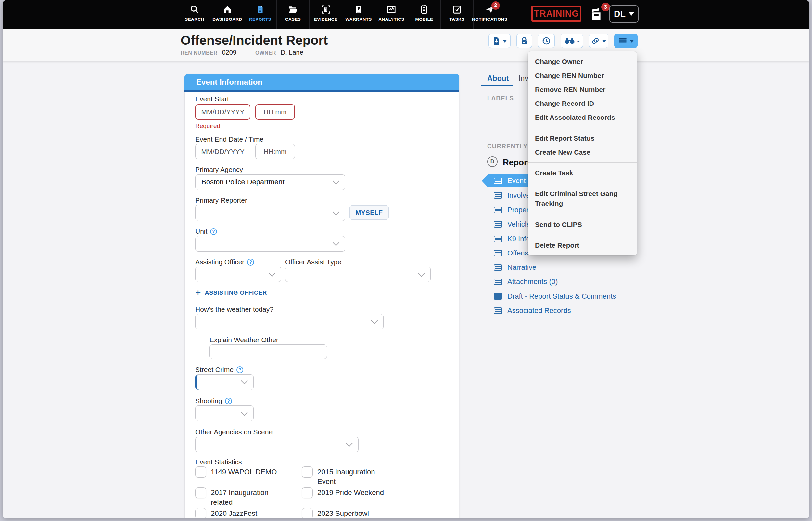 This screenshot has width=812, height=521. What do you see at coordinates (515, 267) in the screenshot?
I see `report-card-link-narrative: Narrative` at bounding box center [515, 267].